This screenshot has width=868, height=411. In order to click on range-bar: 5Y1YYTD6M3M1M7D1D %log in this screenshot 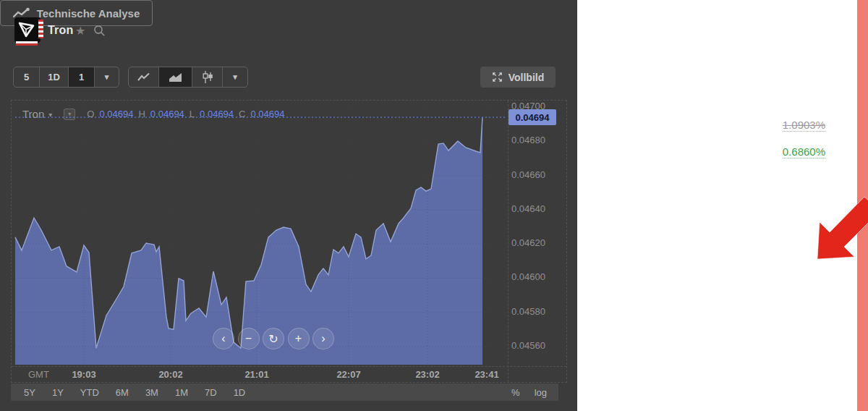, I will do `click(285, 392)`.